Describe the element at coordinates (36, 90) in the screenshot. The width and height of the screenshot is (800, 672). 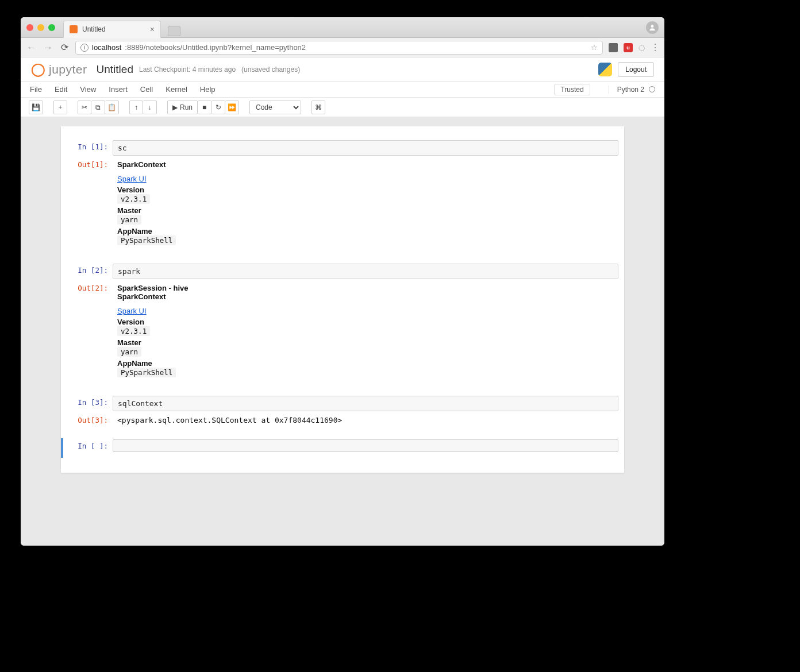
I see `menu-file: File` at that location.